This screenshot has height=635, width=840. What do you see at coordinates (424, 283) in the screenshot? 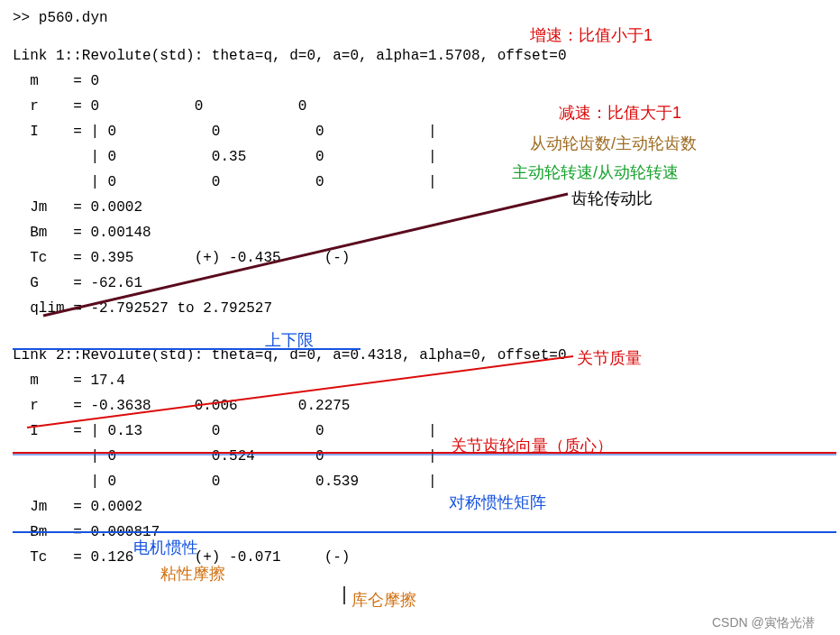
I see `link1-G: G = -62.61` at bounding box center [424, 283].